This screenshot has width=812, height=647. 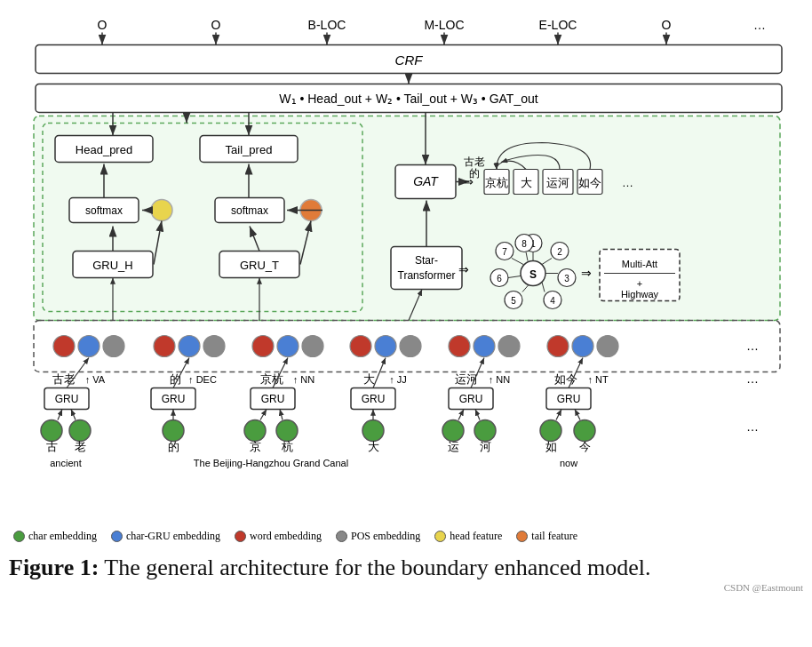 What do you see at coordinates (551, 446) in the screenshot?
I see `char-ru: 如` at bounding box center [551, 446].